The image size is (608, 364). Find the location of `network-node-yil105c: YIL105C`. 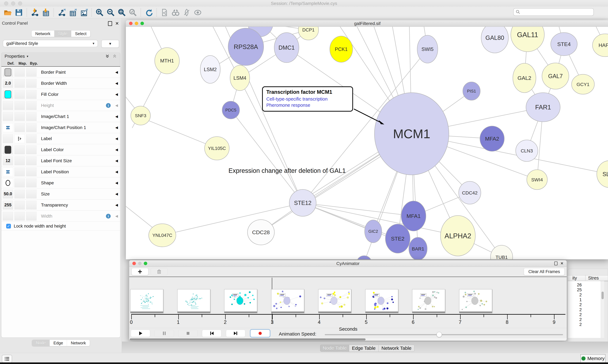

network-node-yil105c: YIL105C is located at coordinates (217, 148).